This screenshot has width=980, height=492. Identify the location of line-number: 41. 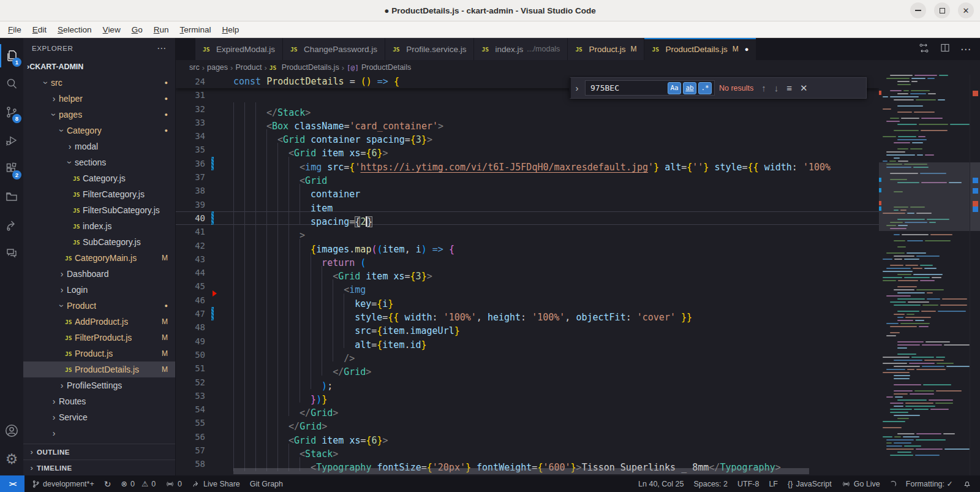
(190, 232).